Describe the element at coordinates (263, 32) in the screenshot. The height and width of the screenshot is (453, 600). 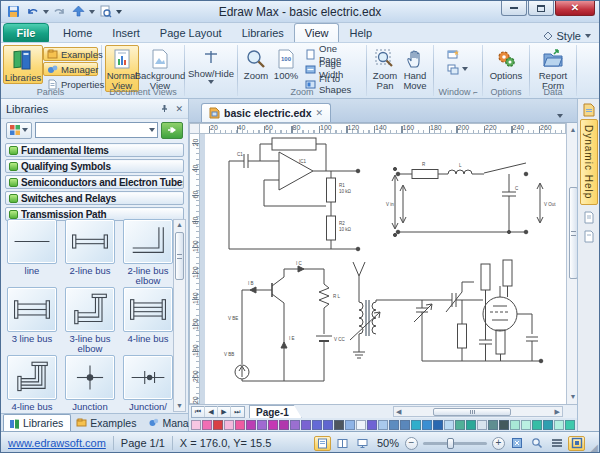
I see `tab-libraries: Libraries` at that location.